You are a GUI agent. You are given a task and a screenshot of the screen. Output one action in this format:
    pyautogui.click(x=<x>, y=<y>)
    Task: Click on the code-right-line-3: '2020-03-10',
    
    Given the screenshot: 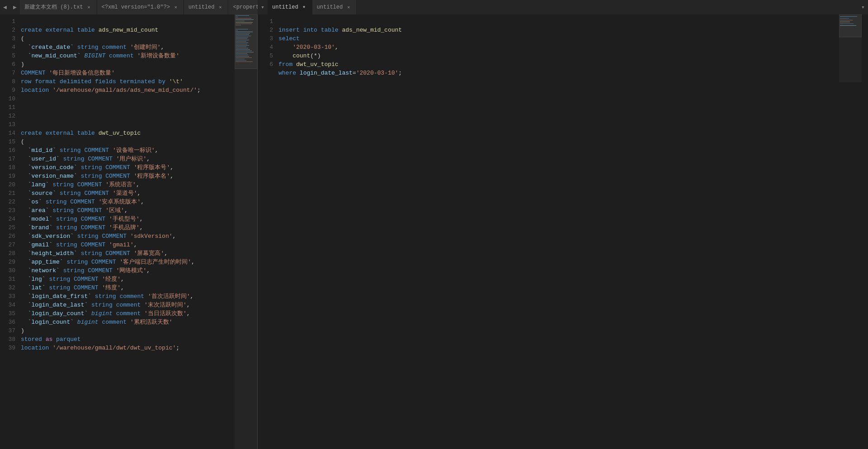 What is the action you would take?
    pyautogui.click(x=308, y=47)
    